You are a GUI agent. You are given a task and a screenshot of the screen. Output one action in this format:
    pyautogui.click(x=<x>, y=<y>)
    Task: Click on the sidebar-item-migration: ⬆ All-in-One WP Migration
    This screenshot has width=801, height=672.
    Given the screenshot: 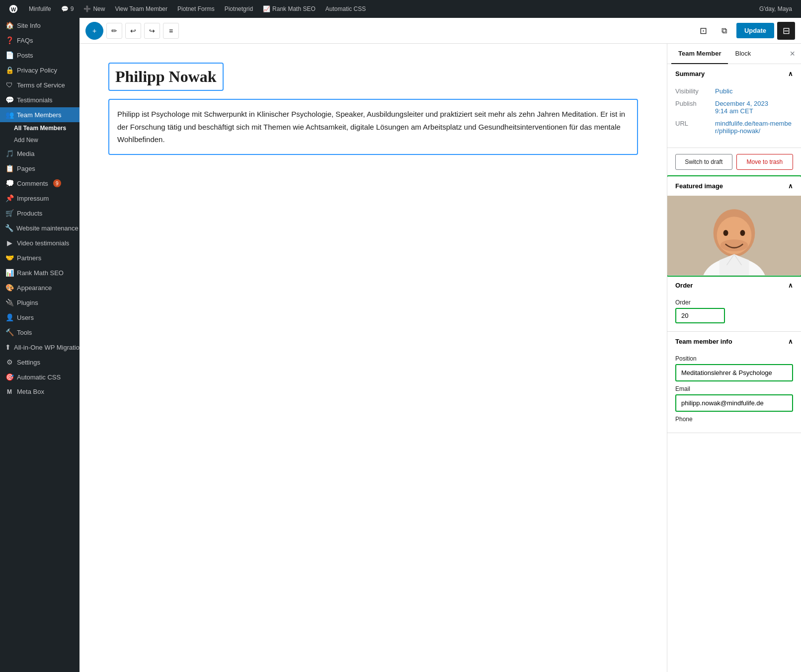 What is the action you would take?
    pyautogui.click(x=40, y=347)
    